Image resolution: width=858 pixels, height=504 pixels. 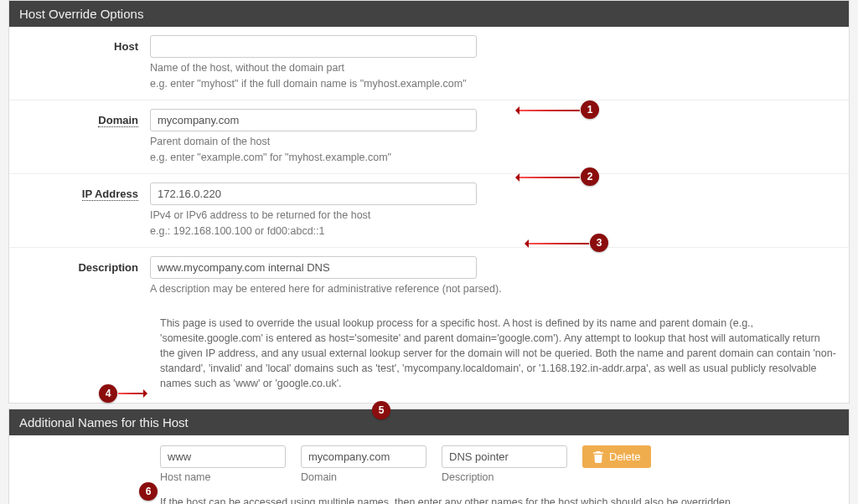 I want to click on domain-row: Domain Parent domain of the host e.g. en…, so click(x=429, y=137).